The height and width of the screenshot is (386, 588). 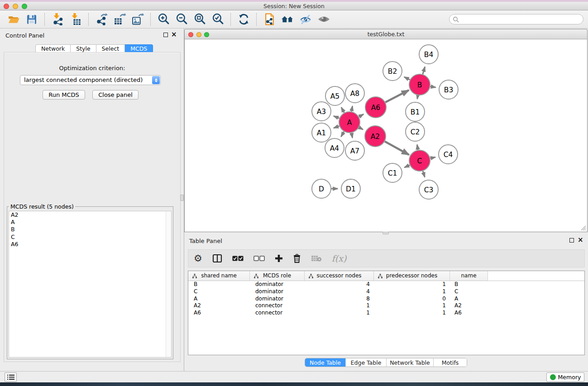 I want to click on edge-B-B1, so click(x=417, y=97).